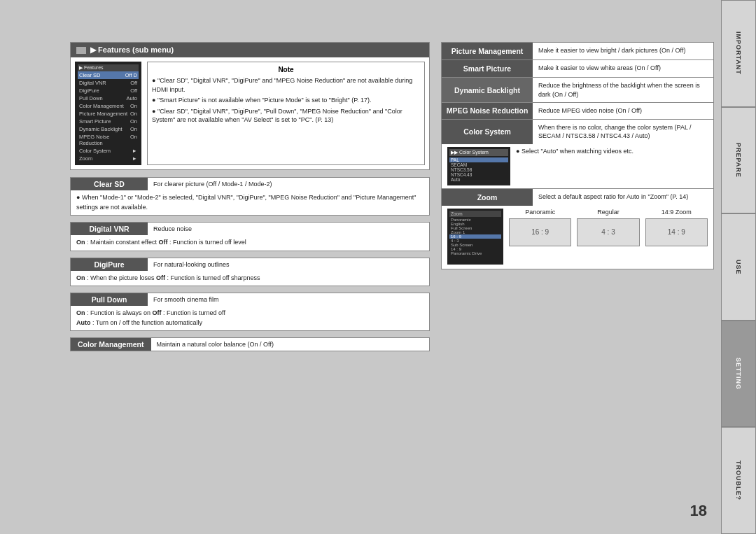 Image resolution: width=756 pixels, height=534 pixels. I want to click on menu-row-smartpic: Smart Picture On, so click(108, 122).